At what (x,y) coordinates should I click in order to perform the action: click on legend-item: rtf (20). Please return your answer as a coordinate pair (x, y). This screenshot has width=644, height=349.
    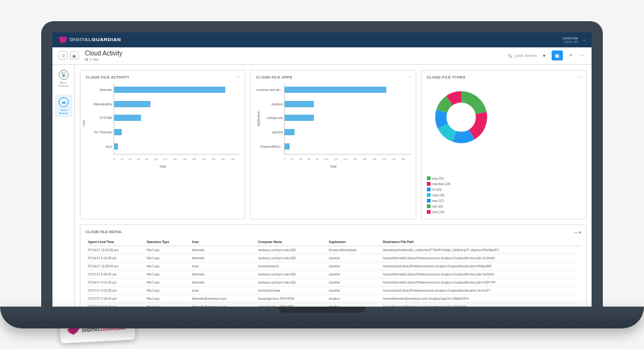
    Looking at the image, I should click on (504, 189).